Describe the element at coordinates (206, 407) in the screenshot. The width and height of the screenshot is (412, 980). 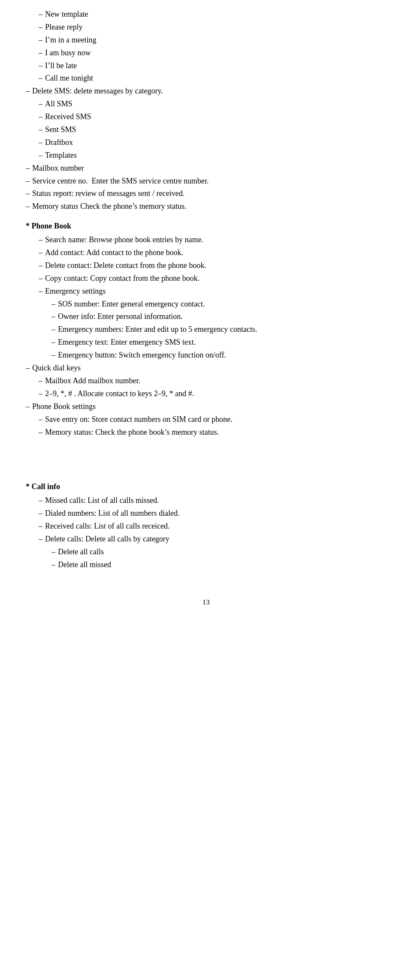
I see `list-item: – Phone Book settings` at that location.